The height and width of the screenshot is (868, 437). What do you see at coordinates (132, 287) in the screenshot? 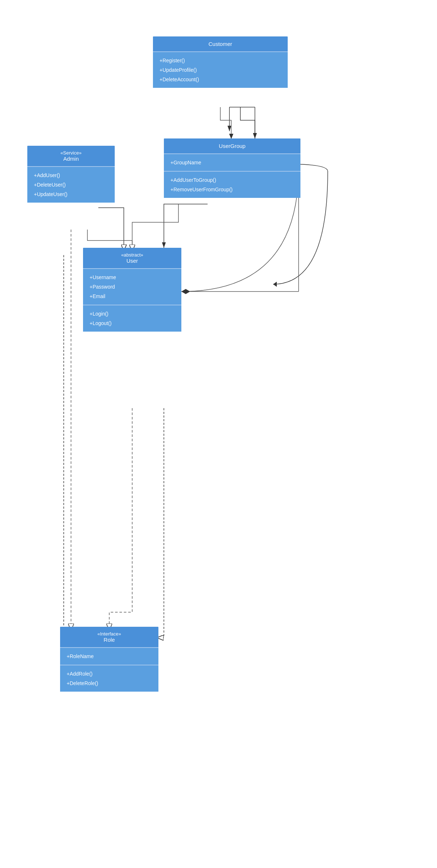
I see `user-attrs: +Username +Password +Email` at bounding box center [132, 287].